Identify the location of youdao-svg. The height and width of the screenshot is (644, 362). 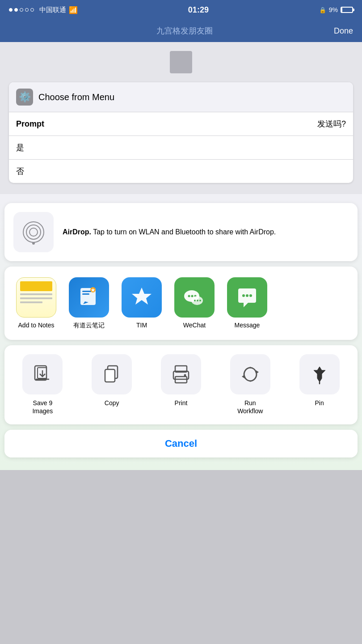
(89, 297).